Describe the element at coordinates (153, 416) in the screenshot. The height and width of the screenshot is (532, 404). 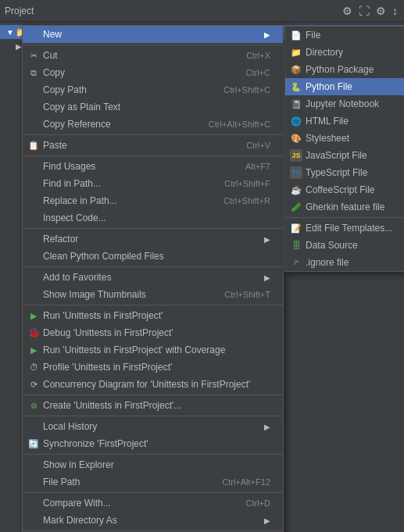
I see `sep8` at that location.